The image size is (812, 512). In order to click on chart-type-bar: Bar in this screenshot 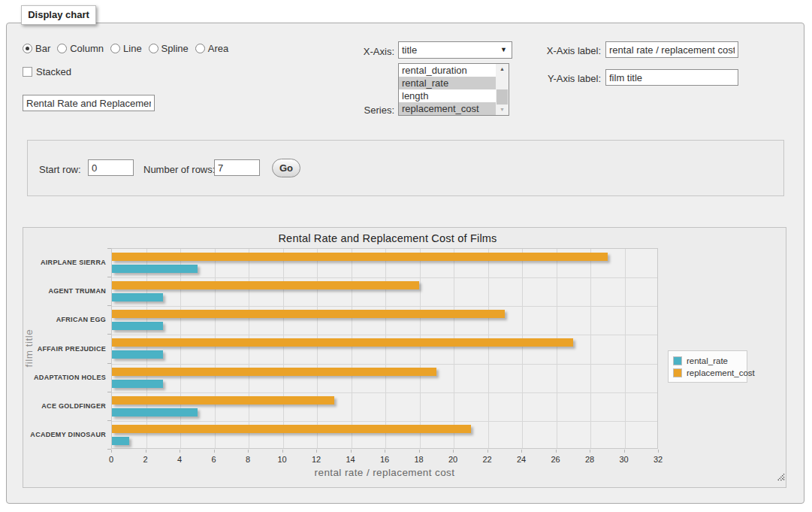, I will do `click(36, 48)`.